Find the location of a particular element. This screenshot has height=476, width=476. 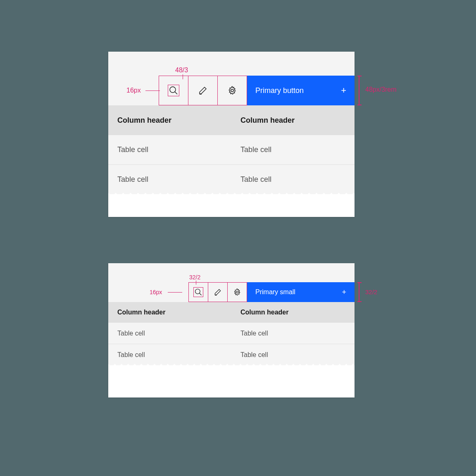

primary-button: Primary button + is located at coordinates (301, 90).